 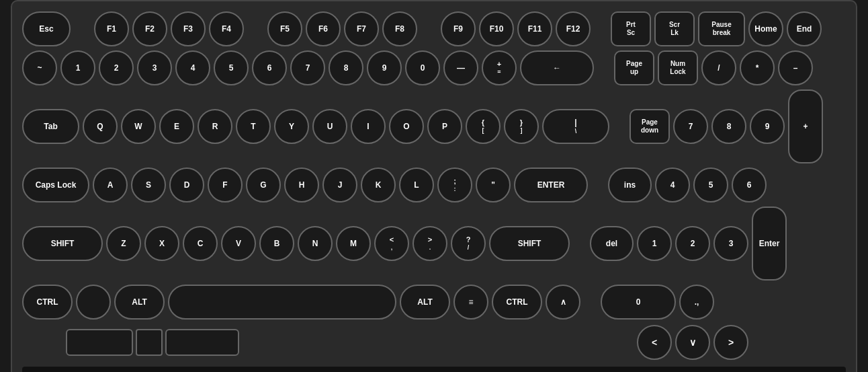 I want to click on key-capslock: Caps Lock, so click(x=56, y=185).